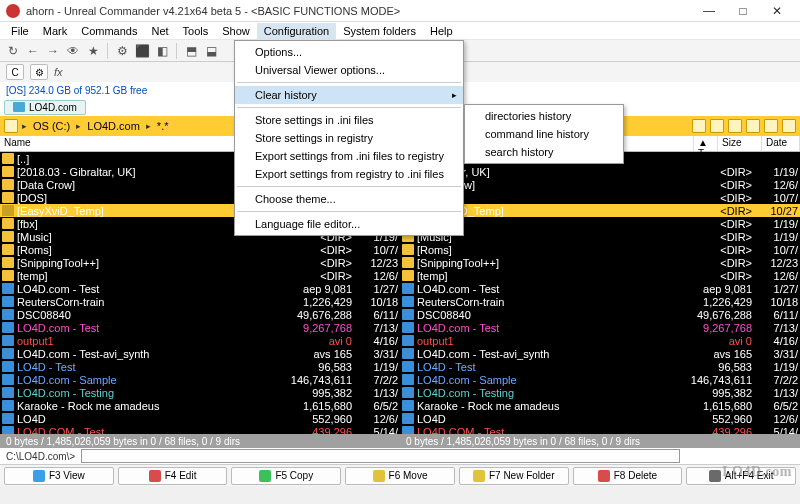  What do you see at coordinates (142, 51) in the screenshot?
I see `tool-icon: ⬛` at bounding box center [142, 51].